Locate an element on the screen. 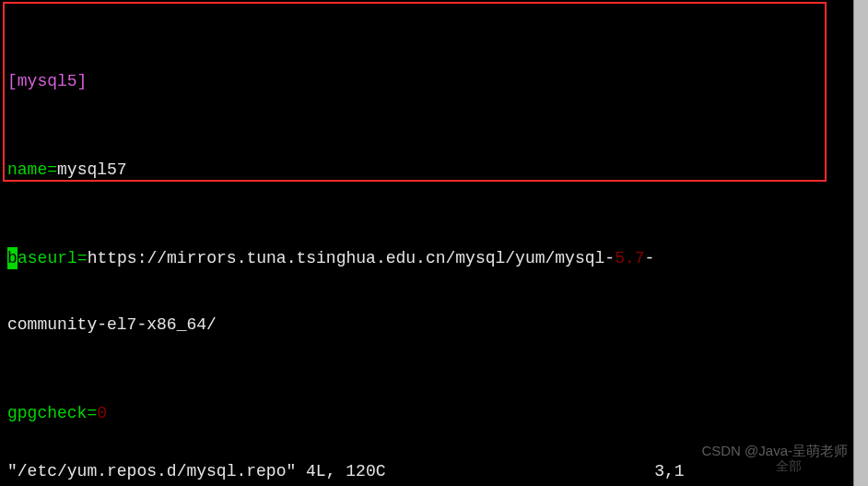  repo-name-key: name is located at coordinates (28, 170).